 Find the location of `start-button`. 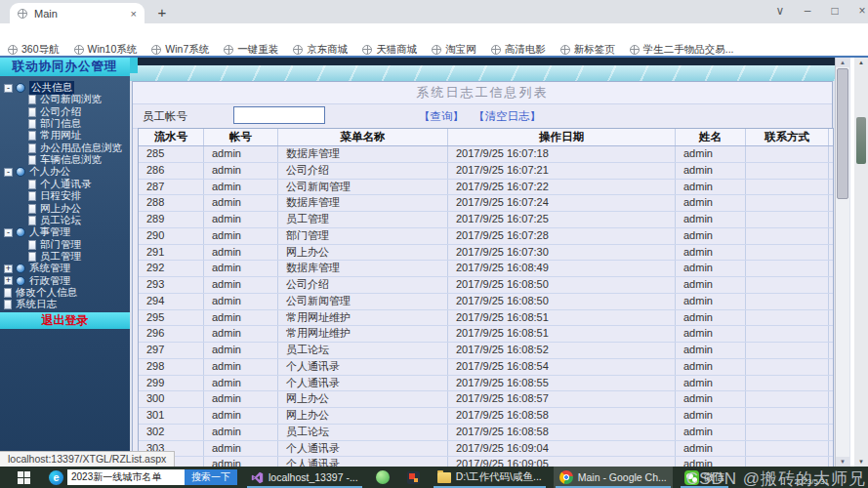

start-button is located at coordinates (23, 477).